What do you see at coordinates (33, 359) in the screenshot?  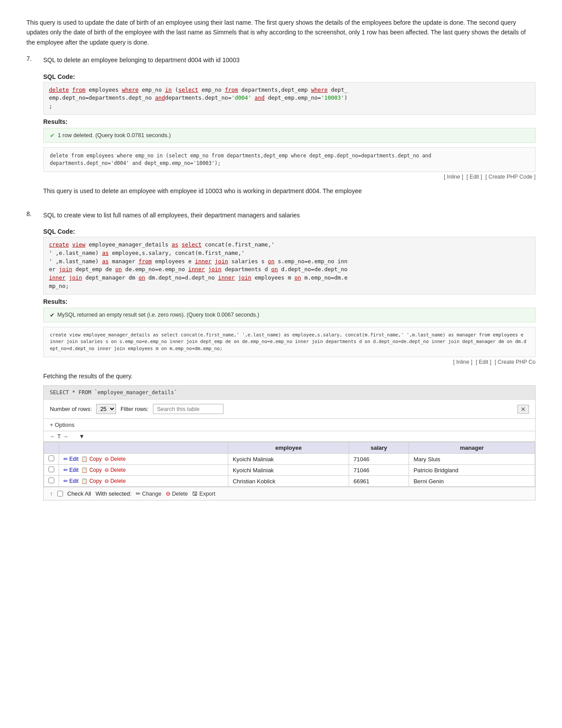 I see `item-8-number: 8.` at bounding box center [33, 359].